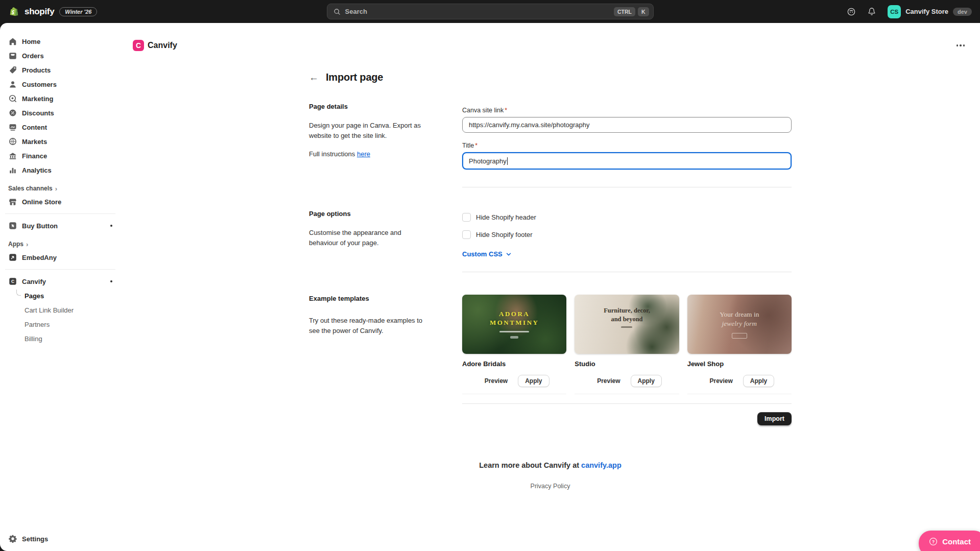  What do you see at coordinates (60, 339) in the screenshot?
I see `sidebar-subitem-billing: Billing` at bounding box center [60, 339].